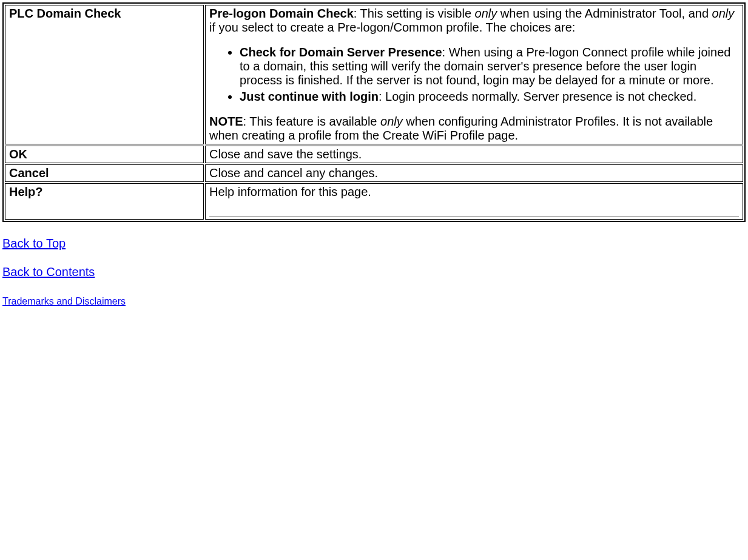 The height and width of the screenshot is (560, 748). What do you see at coordinates (226, 121) in the screenshot?
I see `note-heading: NOTE` at bounding box center [226, 121].